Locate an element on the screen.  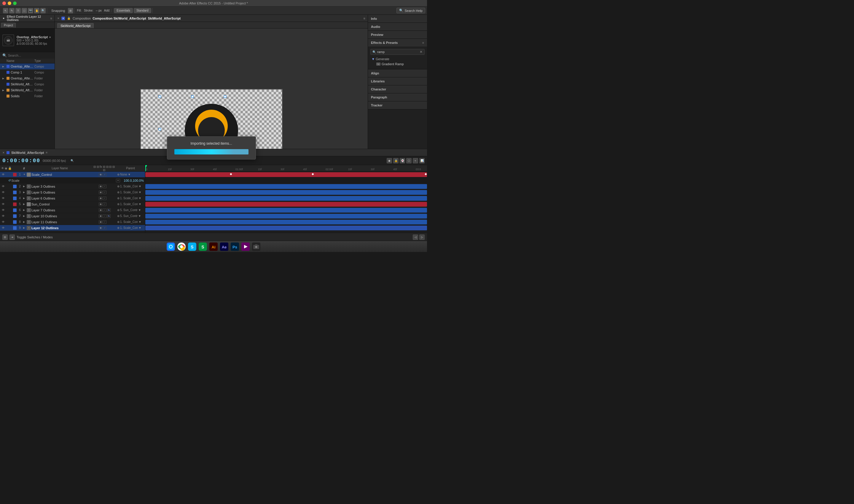
project-item-6: Solids Folder is located at coordinates (27, 96).